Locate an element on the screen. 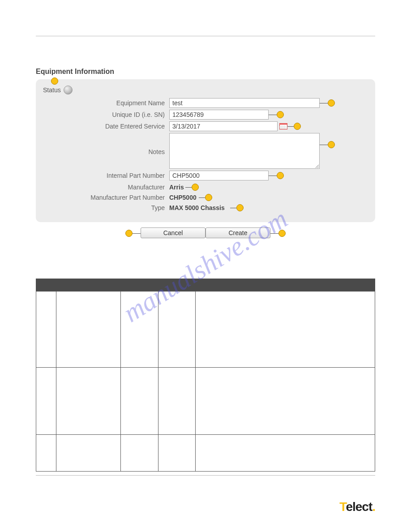 Image resolution: width=411 pixels, height=532 pixels. notes-label: Notes is located at coordinates (106, 151).